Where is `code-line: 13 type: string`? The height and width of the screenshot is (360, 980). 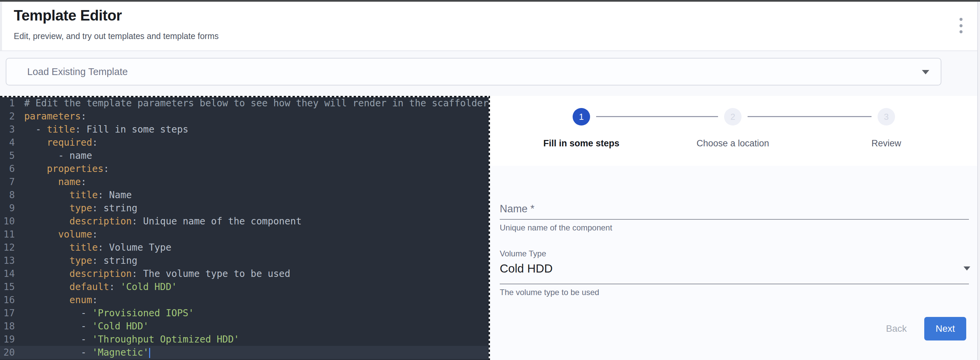
code-line: 13 type: string is located at coordinates (245, 261).